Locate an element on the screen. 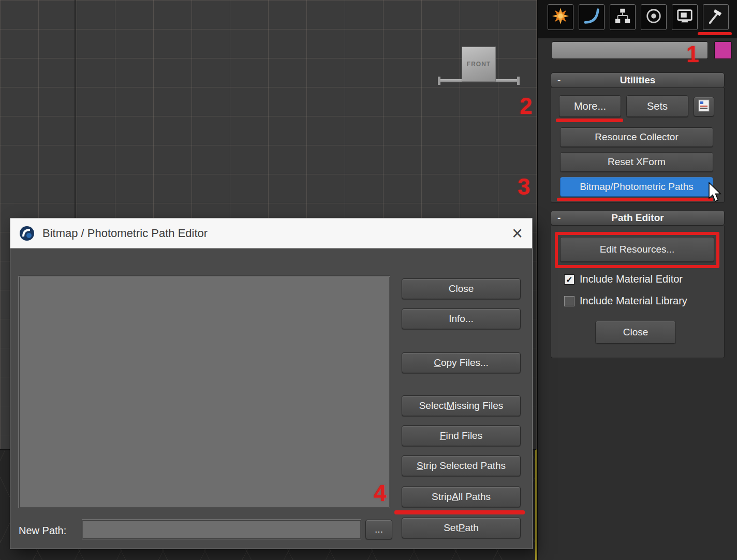 The width and height of the screenshot is (737, 560). path-editor-rollout-header: - Path Editor is located at coordinates (638, 218).